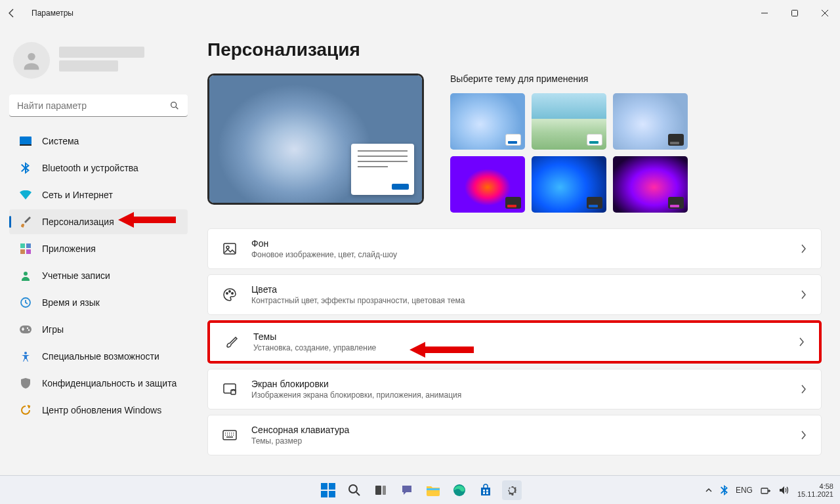  What do you see at coordinates (60, 141) in the screenshot?
I see `nav-label: Система` at bounding box center [60, 141].